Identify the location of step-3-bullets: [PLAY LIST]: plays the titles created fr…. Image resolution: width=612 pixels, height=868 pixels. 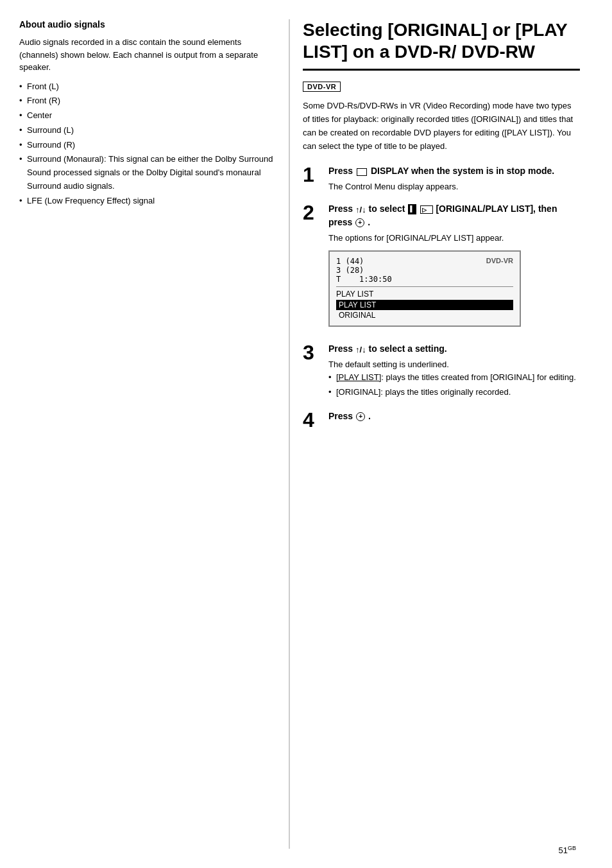
(454, 385).